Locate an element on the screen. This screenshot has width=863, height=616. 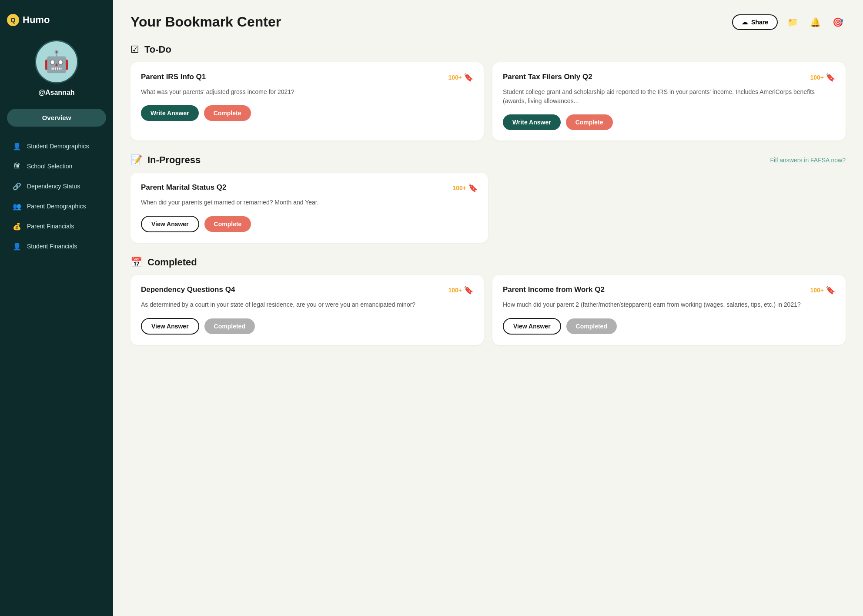
header-actions: ☁ Share 📁 🔔 🎯 is located at coordinates (789, 22).